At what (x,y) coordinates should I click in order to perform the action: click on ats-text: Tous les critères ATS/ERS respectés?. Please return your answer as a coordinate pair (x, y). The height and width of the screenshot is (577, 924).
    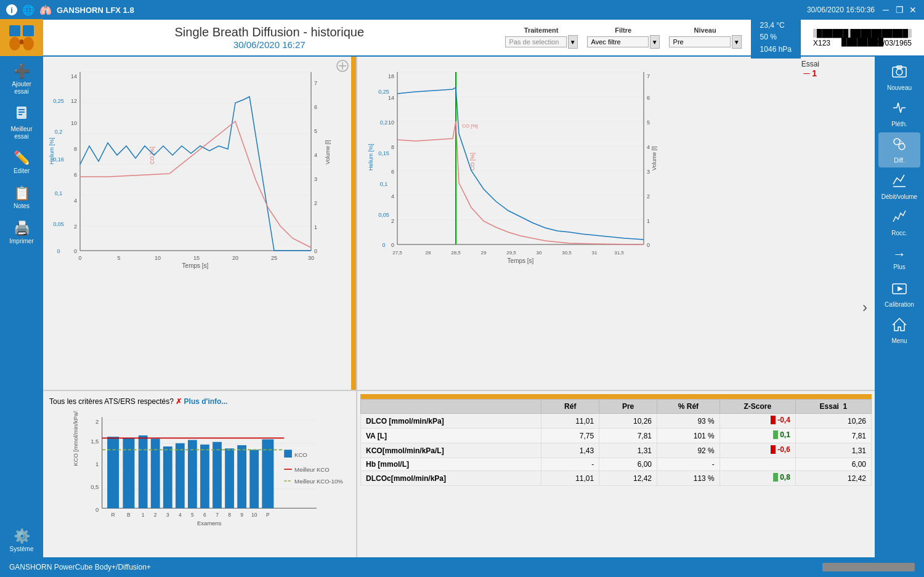
    Looking at the image, I should click on (111, 401).